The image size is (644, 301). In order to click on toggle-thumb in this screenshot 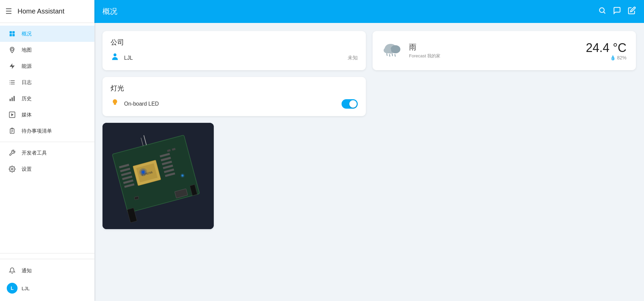, I will do `click(353, 104)`.